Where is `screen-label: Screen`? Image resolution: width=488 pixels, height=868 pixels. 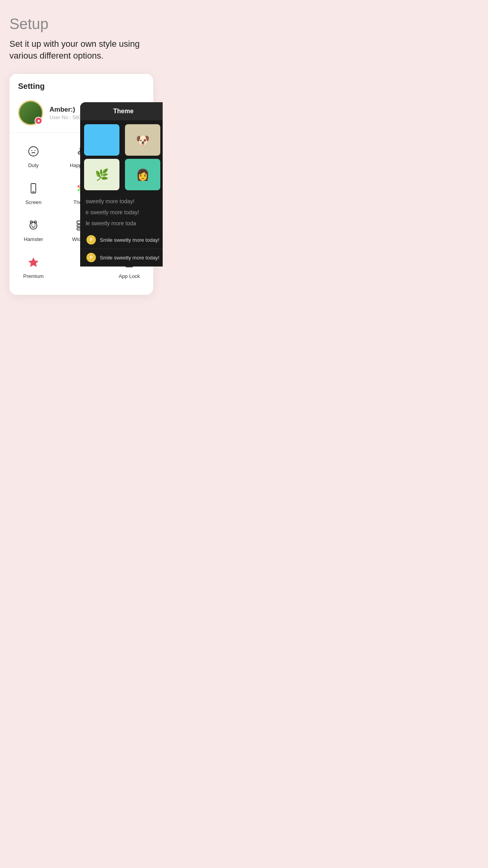
screen-label: Screen is located at coordinates (33, 202).